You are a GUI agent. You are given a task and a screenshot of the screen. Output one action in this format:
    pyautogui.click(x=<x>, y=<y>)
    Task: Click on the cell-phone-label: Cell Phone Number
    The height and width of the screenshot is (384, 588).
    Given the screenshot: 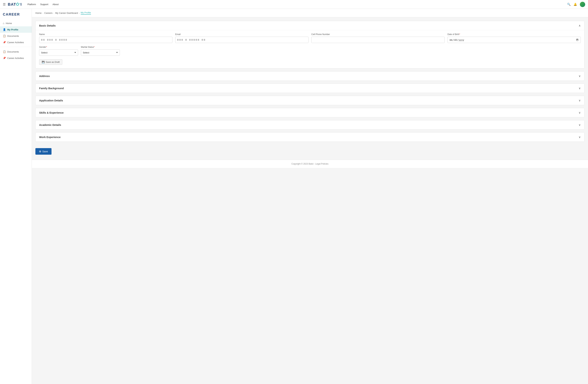 What is the action you would take?
    pyautogui.click(x=378, y=34)
    